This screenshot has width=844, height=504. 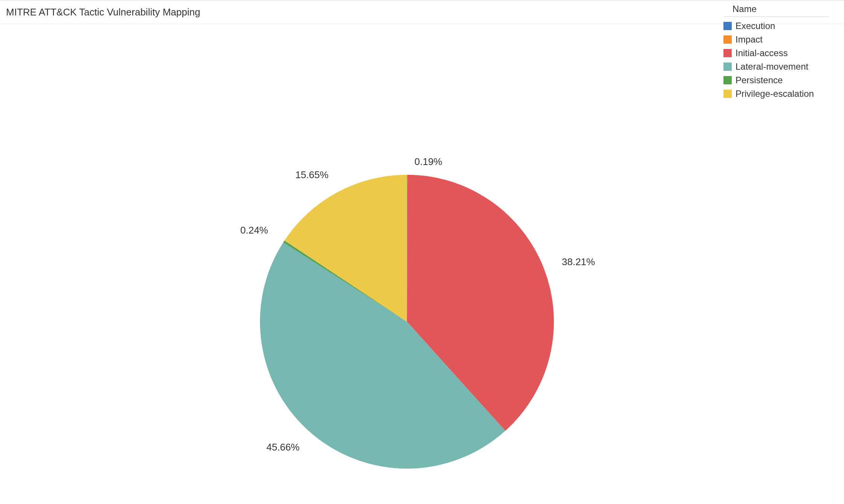 I want to click on legend-title: Name, so click(x=776, y=9).